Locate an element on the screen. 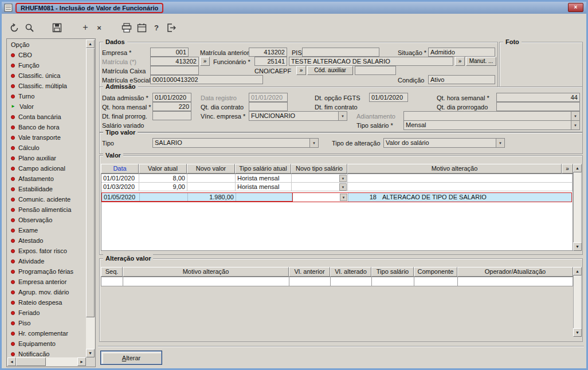 This screenshot has width=588, height=370. funcionario-lookup-button: » is located at coordinates (460, 61).